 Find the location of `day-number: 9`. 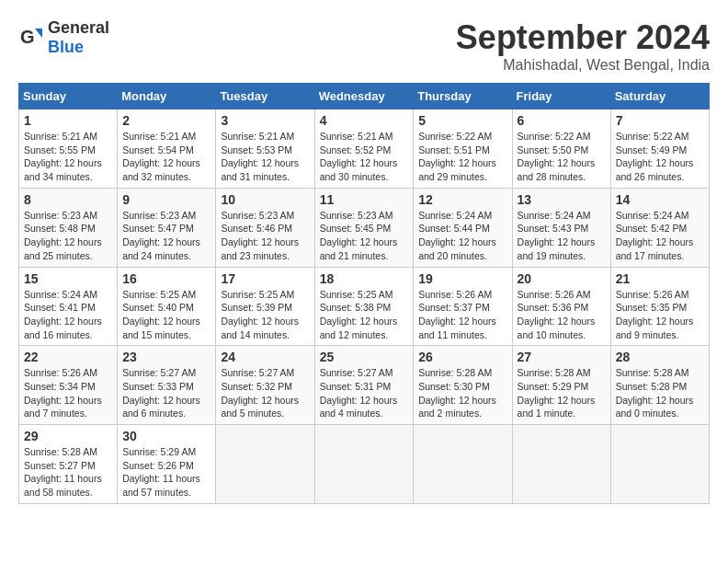

day-number: 9 is located at coordinates (166, 200).